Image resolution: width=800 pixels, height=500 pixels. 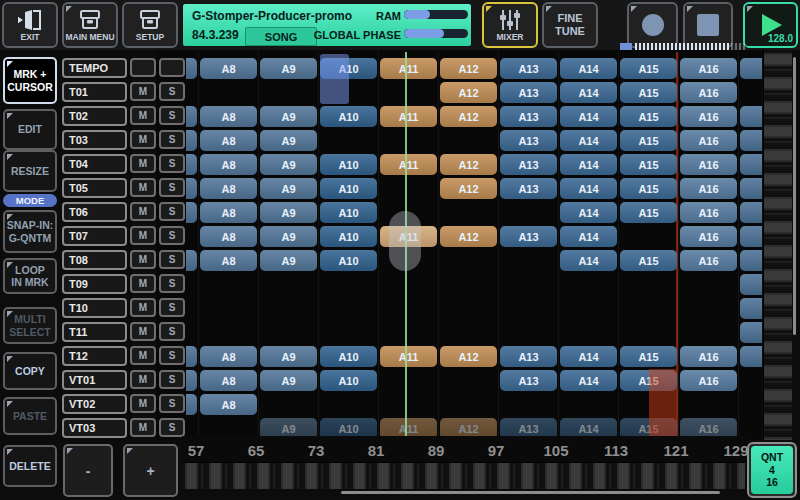 What do you see at coordinates (772, 470) in the screenshot?
I see `quantize-button: QNT 4 16` at bounding box center [772, 470].